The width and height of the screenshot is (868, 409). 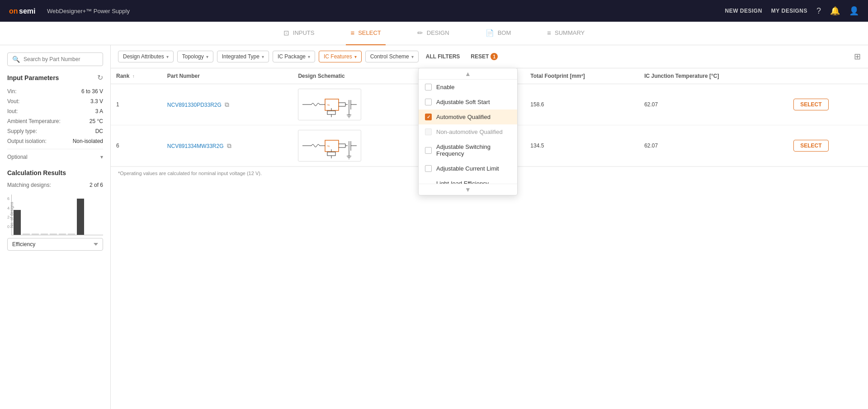 What do you see at coordinates (304, 33) in the screenshot?
I see `step-inputs-label: INPUTS` at bounding box center [304, 33].